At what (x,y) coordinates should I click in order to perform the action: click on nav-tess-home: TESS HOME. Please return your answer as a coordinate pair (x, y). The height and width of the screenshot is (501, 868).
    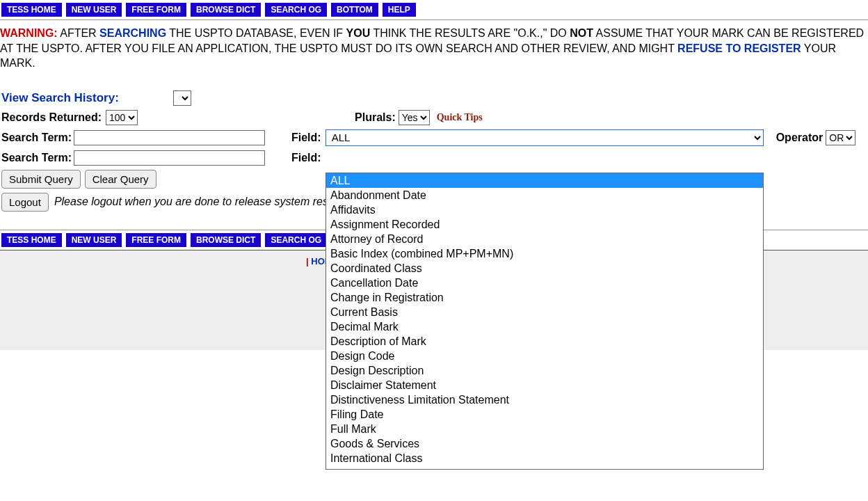
    Looking at the image, I should click on (32, 10).